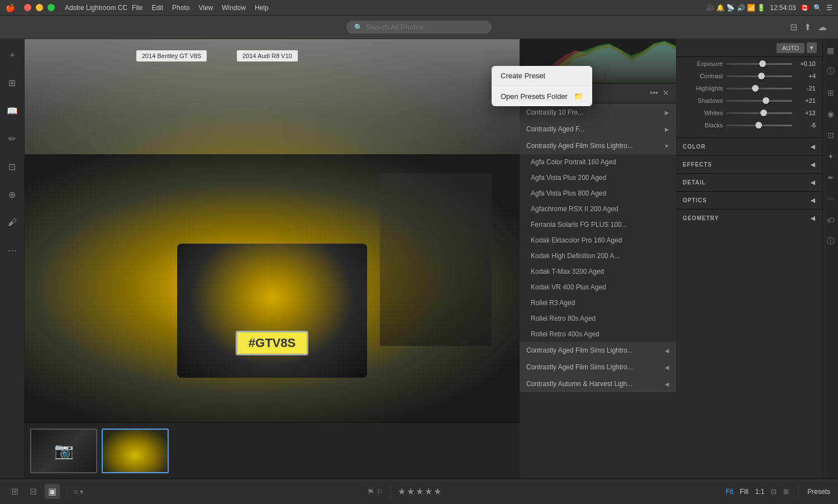 The width and height of the screenshot is (838, 504). Describe the element at coordinates (51, 8) in the screenshot. I see `traffic-green` at that location.